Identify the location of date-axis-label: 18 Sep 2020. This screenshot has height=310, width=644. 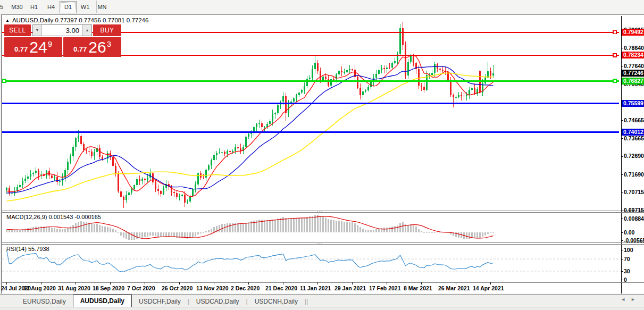
(108, 288).